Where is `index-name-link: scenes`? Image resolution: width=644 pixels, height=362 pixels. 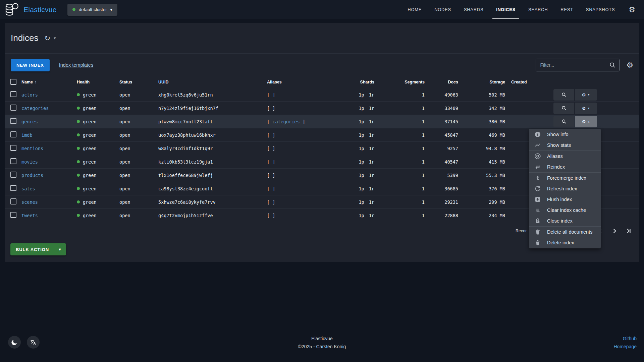 index-name-link: scenes is located at coordinates (30, 202).